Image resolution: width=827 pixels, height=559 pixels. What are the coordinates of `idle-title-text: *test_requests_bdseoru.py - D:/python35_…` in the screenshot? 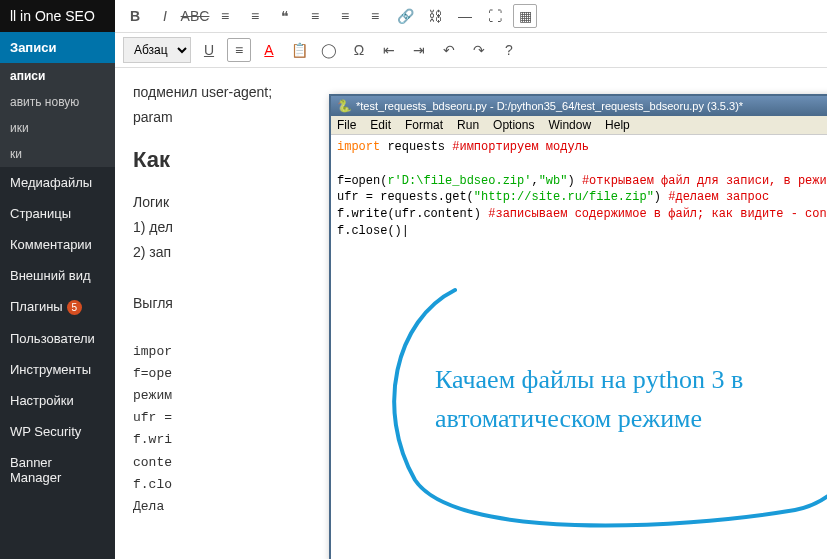 It's located at (592, 106).